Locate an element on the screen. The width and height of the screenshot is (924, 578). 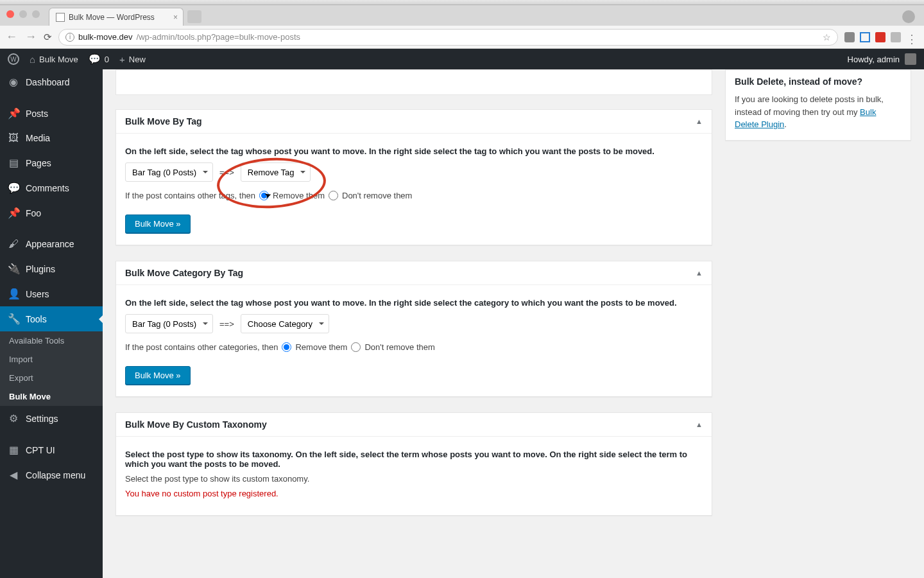
submenu-available-tools: Available Tools is located at coordinates (51, 340).